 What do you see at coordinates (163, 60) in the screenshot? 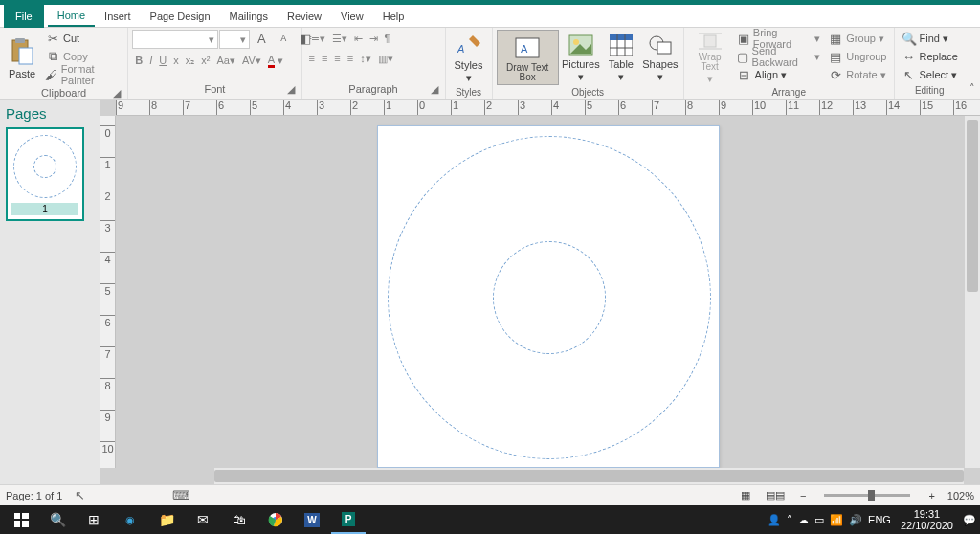
I see `underline-button: U` at bounding box center [163, 60].